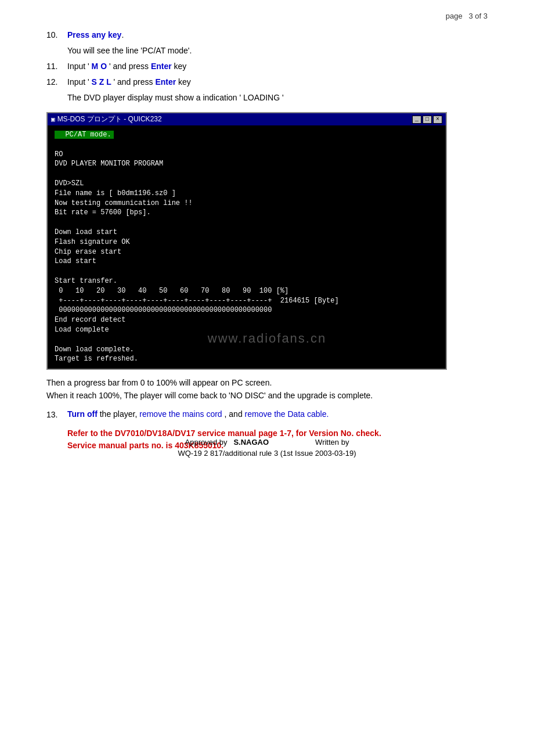 Image resolution: width=534 pixels, height=756 pixels. I want to click on footer-approved: Approved by S.NAGAO, so click(228, 442).